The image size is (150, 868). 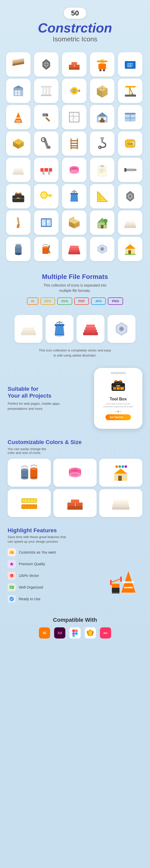 I want to click on features-title: Highlight Features, so click(x=75, y=530).